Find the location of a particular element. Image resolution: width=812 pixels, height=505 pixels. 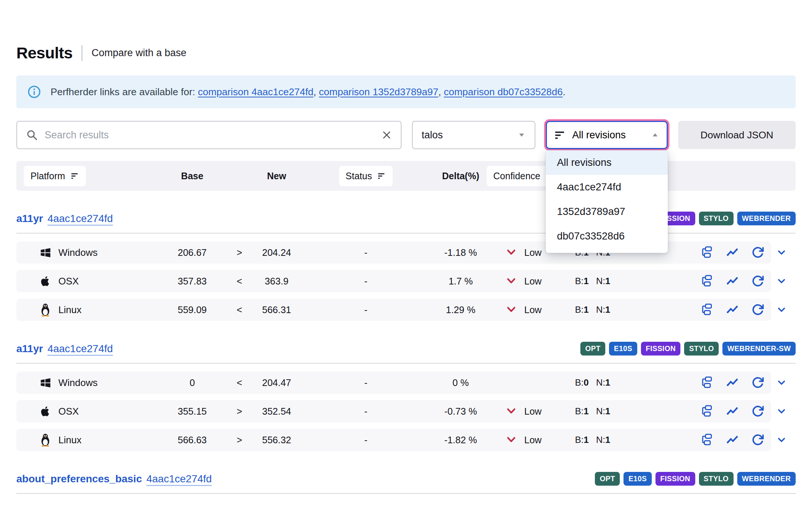

result-row: Windows 206.67 > 204.24 - -1.18 % Low B:… is located at coordinates (406, 252).